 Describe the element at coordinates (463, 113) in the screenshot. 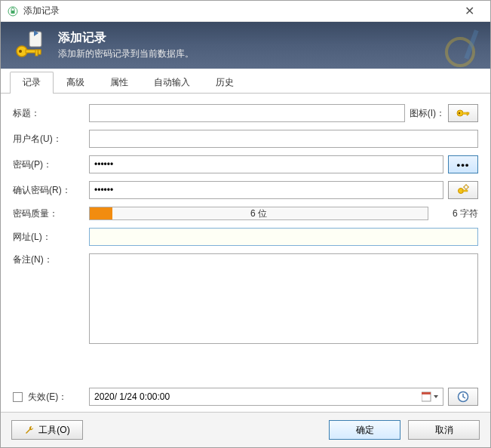

I see `key-icon` at that location.